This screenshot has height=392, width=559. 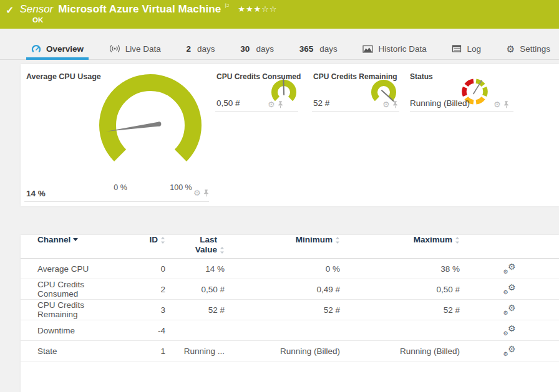 I want to click on cell-minimum: 0,49 #, so click(x=282, y=289).